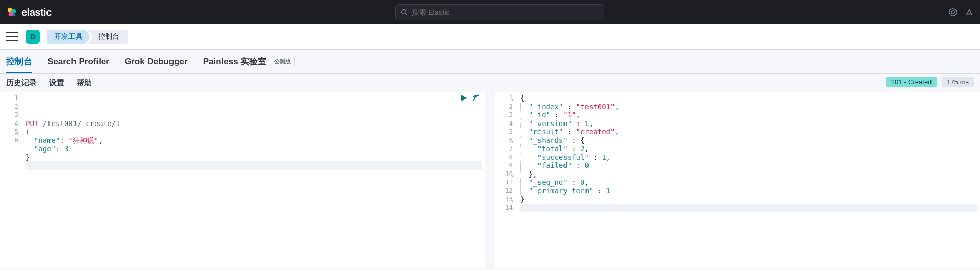 The width and height of the screenshot is (980, 270). I want to click on breadcrumb: 开发工具 控制台, so click(87, 37).